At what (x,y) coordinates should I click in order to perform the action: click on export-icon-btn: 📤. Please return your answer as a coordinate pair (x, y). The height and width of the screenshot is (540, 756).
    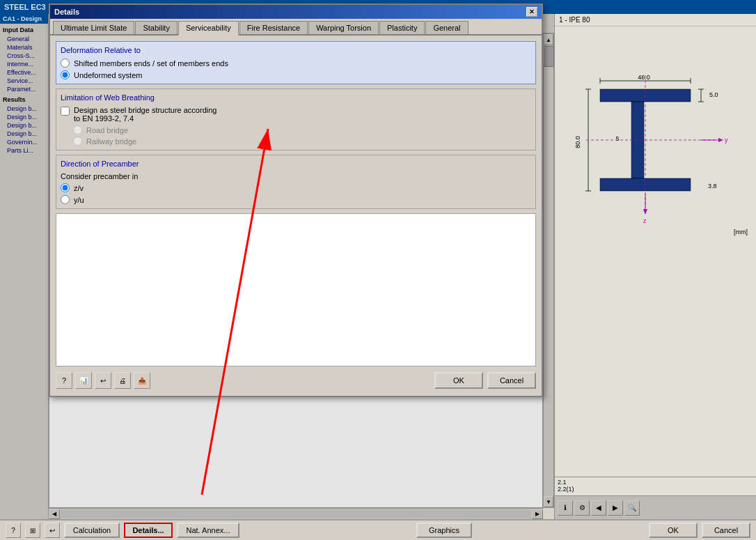
    Looking at the image, I should click on (142, 380).